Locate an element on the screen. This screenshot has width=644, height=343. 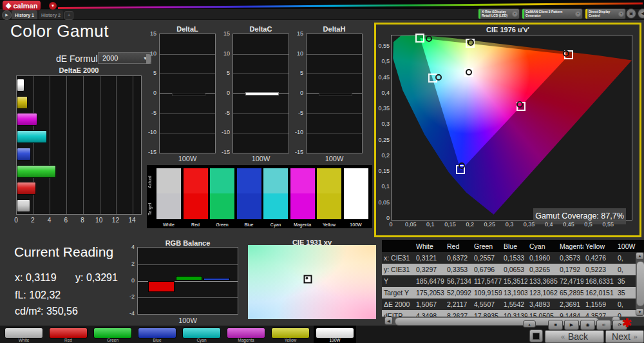
gamut-coverage-value: 87,7% is located at coordinates (612, 216).